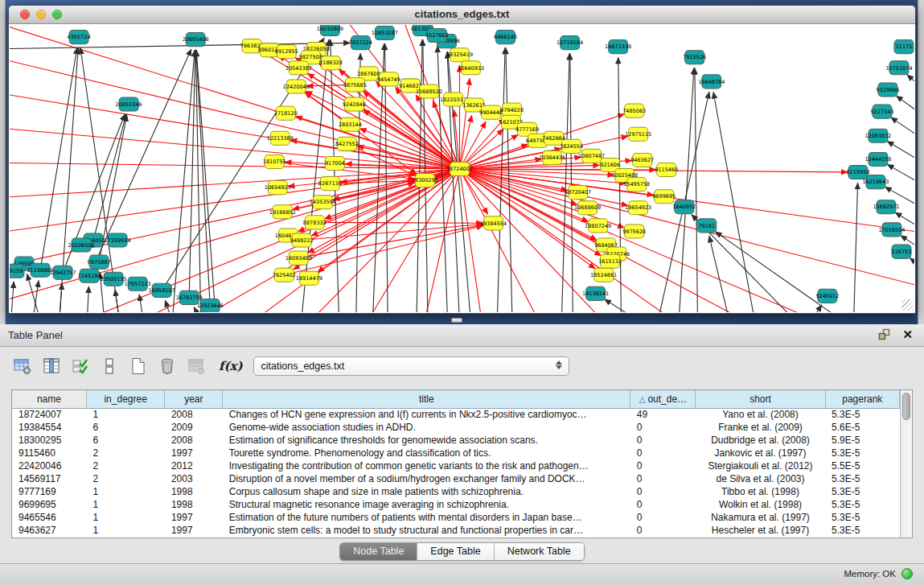 Image resolution: width=924 pixels, height=585 pixels. What do you see at coordinates (587, 208) in the screenshot?
I see `network-node: 10688609` at bounding box center [587, 208].